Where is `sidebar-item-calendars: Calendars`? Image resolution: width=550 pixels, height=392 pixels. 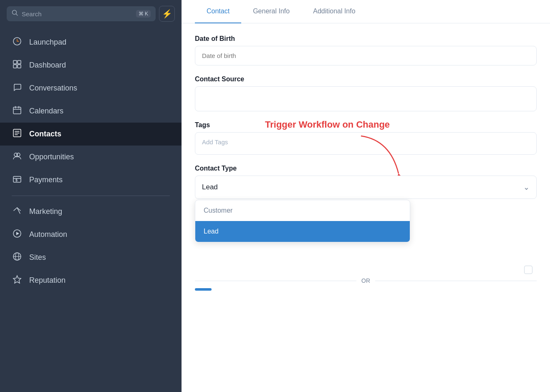
sidebar-item-calendars: Calendars is located at coordinates (91, 111).